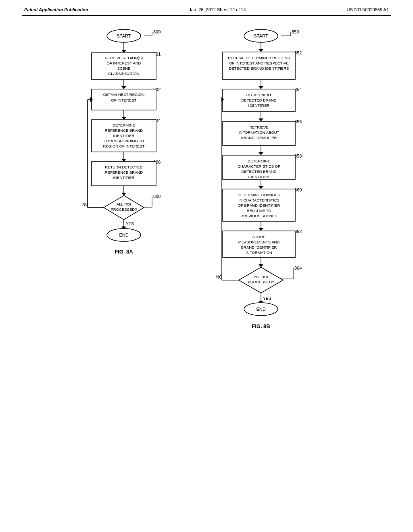 Image resolution: width=413 pixels, height=532 pixels. Describe the element at coordinates (259, 63) in the screenshot. I see `svg-text: OF INTEREST AND RESPECTIVE` at that location.